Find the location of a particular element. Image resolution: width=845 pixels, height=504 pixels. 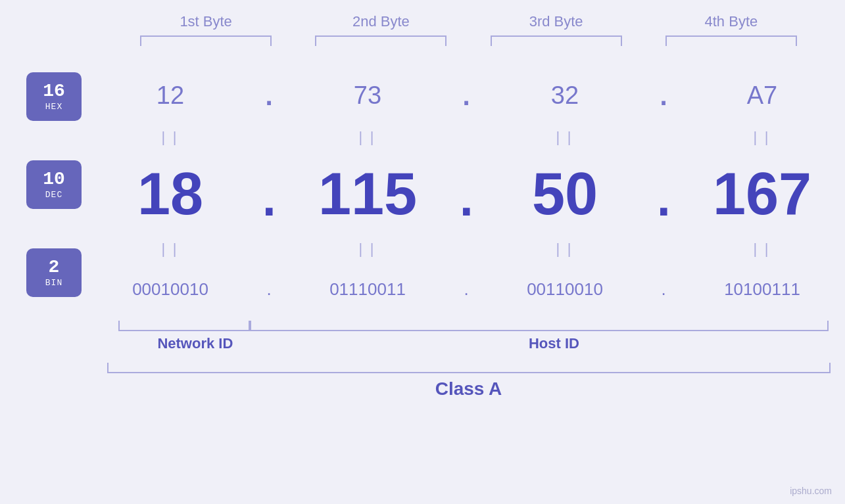

eq2-4: || is located at coordinates (759, 250).